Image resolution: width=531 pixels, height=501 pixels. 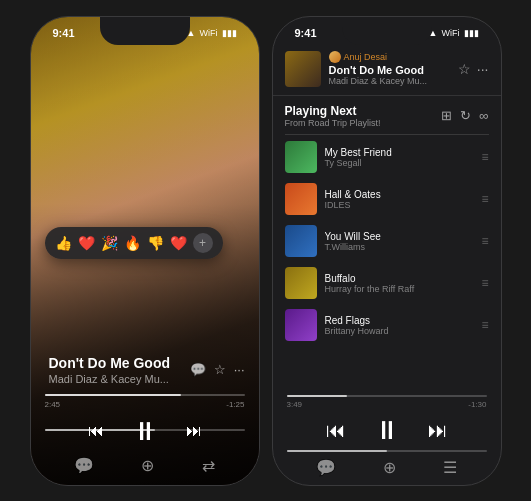 What do you see at coordinates (148, 466) in the screenshot?
I see `airplay-icon-left: ⊕` at bounding box center [148, 466].